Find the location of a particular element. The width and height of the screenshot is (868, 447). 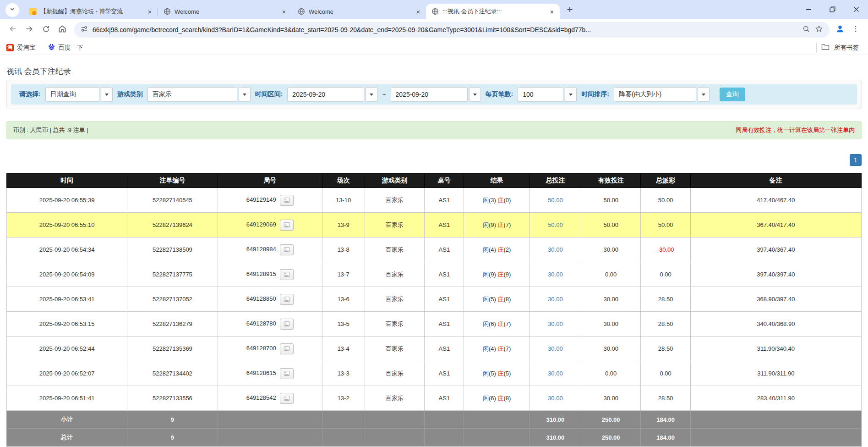

pagination: 1 is located at coordinates (434, 160).